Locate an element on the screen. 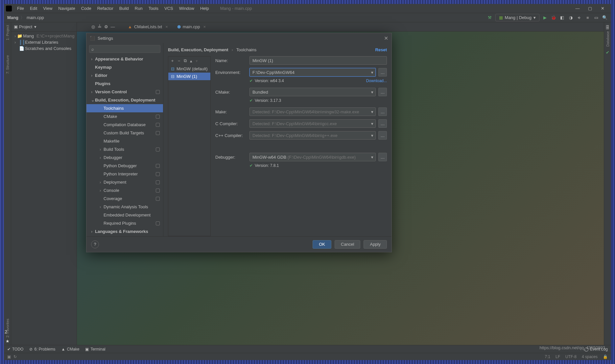 The height and width of the screenshot is (364, 615). database-icon: 🗄 is located at coordinates (607, 28).